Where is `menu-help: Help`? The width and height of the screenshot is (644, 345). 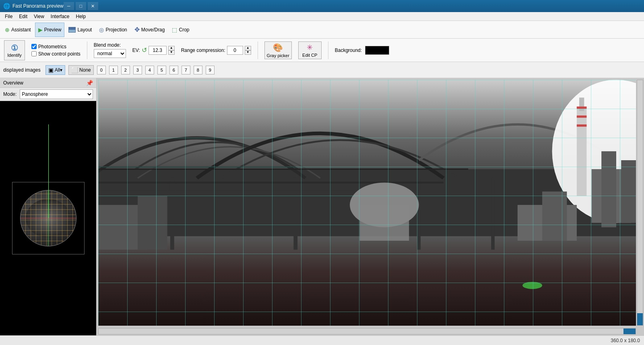 menu-help: Help is located at coordinates (81, 17).